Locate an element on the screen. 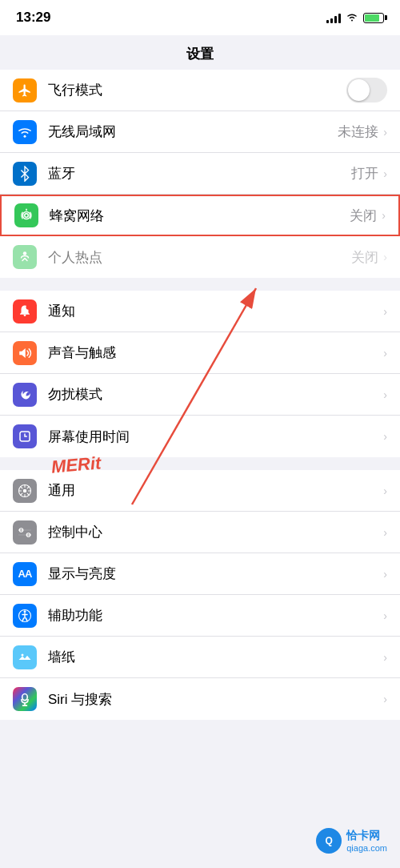  controlcenter-label: 控制中心 is located at coordinates (216, 532).